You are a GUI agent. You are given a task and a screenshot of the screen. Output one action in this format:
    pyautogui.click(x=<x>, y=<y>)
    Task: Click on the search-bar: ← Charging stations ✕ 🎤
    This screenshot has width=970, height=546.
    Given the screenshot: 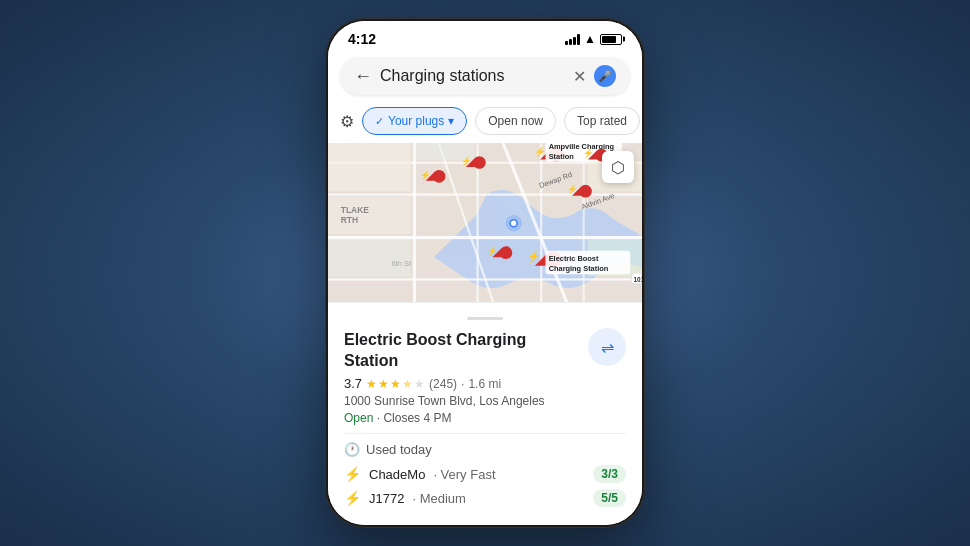 What is the action you would take?
    pyautogui.click(x=485, y=76)
    